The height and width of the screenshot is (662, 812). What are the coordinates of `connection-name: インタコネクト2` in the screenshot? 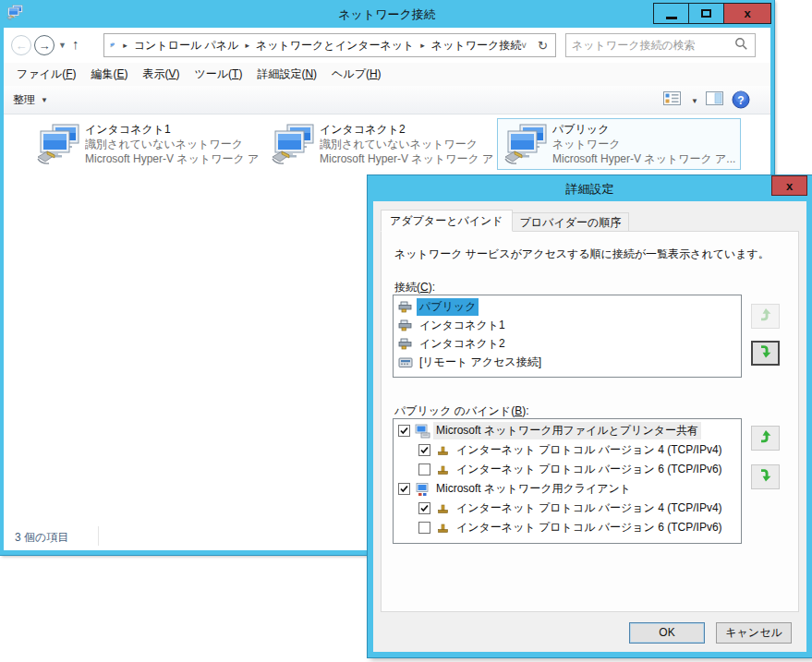 It's located at (406, 129).